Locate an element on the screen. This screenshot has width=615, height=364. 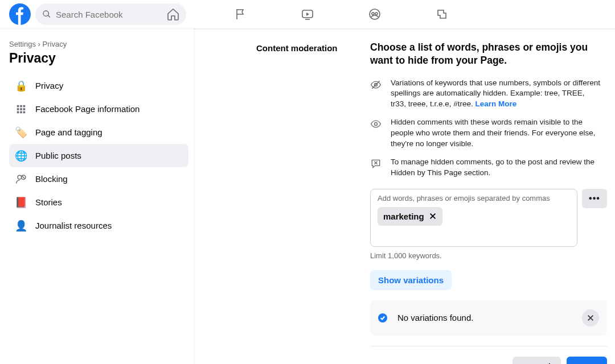
chip-remove is located at coordinates (433, 216).